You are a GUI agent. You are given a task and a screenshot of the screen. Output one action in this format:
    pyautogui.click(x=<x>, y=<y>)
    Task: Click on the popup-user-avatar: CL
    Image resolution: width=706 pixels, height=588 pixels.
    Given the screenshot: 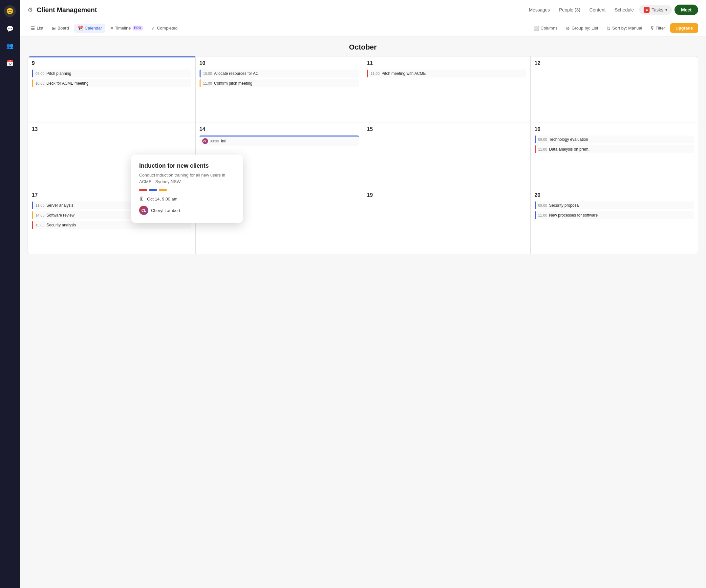 What is the action you would take?
    pyautogui.click(x=144, y=210)
    